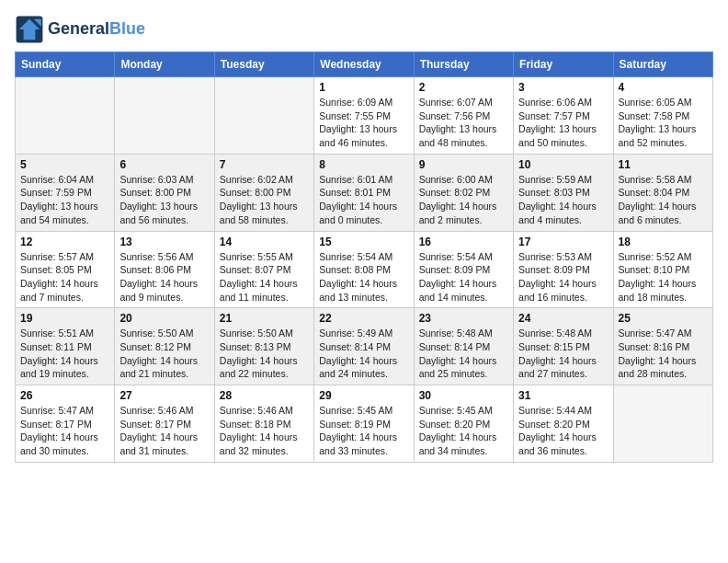 This screenshot has height=563, width=728. I want to click on calendar-cell: 30Sunrise: 5:45 AMSunset: 8:20 PMDayligh…, so click(463, 424).